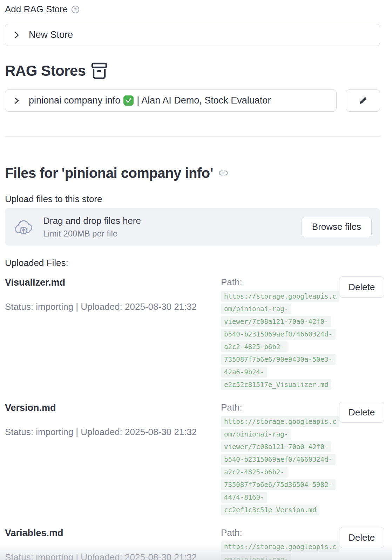 This screenshot has height=560, width=392. What do you see at coordinates (113, 408) in the screenshot?
I see `file-name: Version.md` at bounding box center [113, 408].